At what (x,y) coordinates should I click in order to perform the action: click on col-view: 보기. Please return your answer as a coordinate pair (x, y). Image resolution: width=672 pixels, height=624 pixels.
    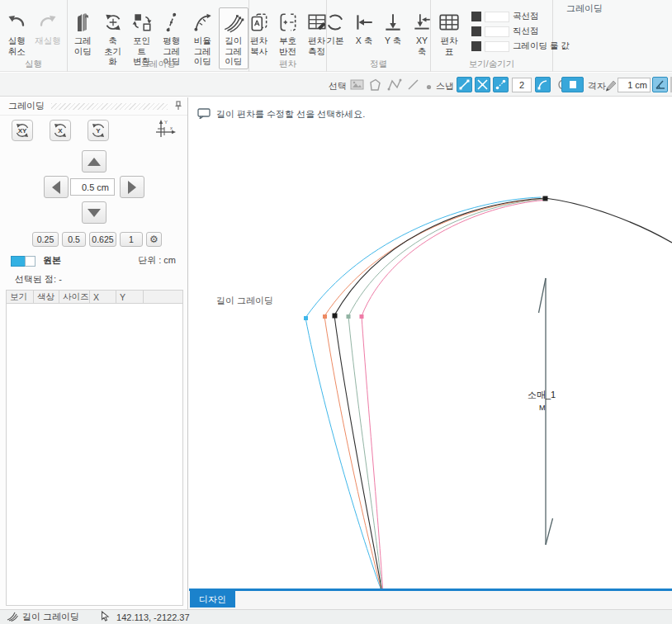
    Looking at the image, I should click on (20, 297).